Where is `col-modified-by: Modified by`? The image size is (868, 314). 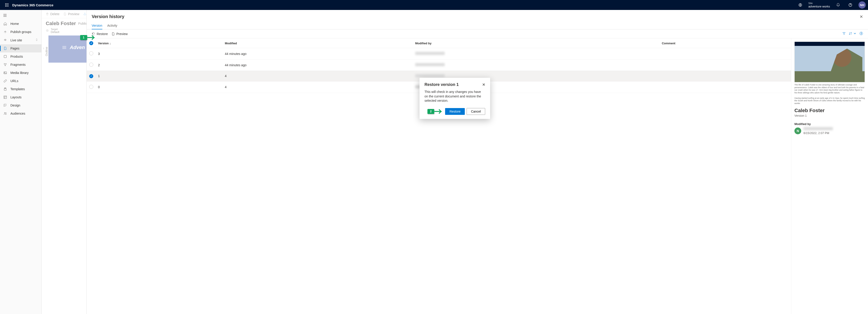
col-modified-by: Modified by is located at coordinates (536, 43).